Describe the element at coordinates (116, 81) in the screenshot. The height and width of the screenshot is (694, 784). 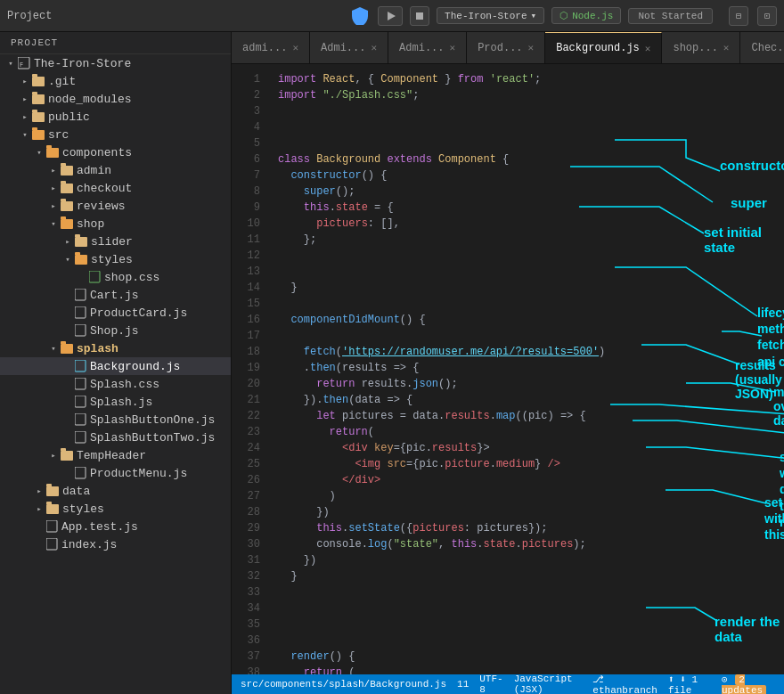
I see `sidebar-item-git: .git` at that location.